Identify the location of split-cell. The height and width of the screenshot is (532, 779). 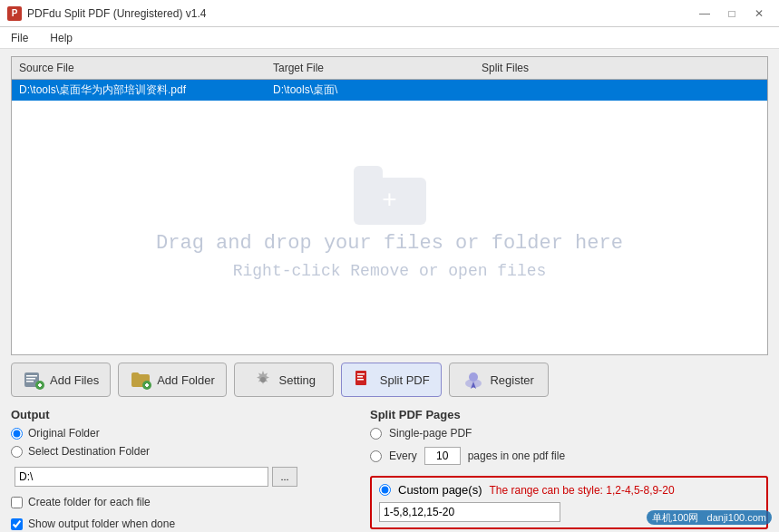
(620, 91).